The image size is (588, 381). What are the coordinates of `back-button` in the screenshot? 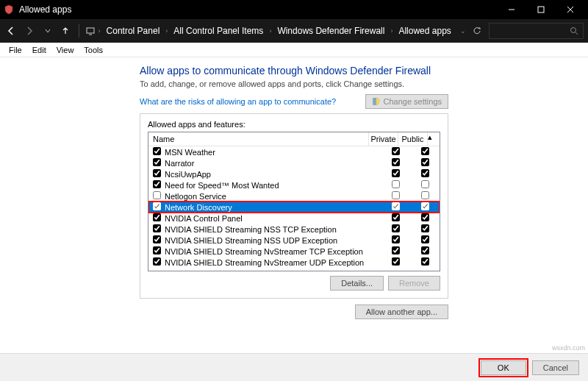 It's located at (12, 31).